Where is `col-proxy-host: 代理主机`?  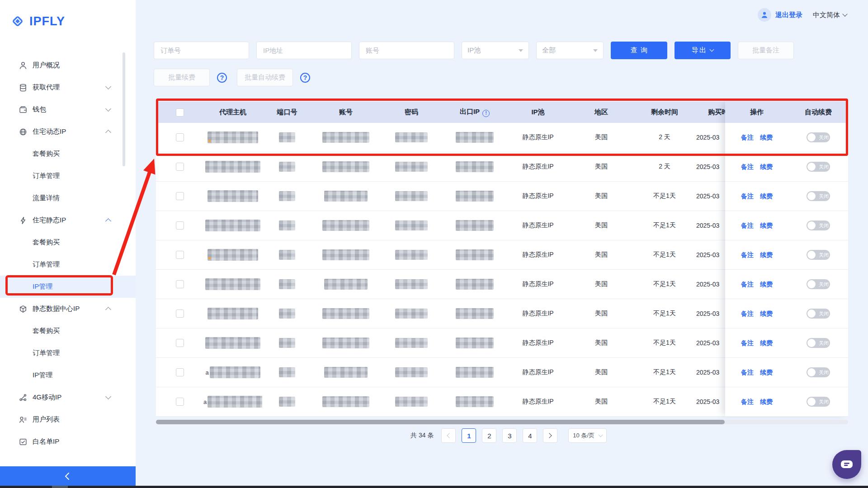 col-proxy-host: 代理主机 is located at coordinates (233, 112).